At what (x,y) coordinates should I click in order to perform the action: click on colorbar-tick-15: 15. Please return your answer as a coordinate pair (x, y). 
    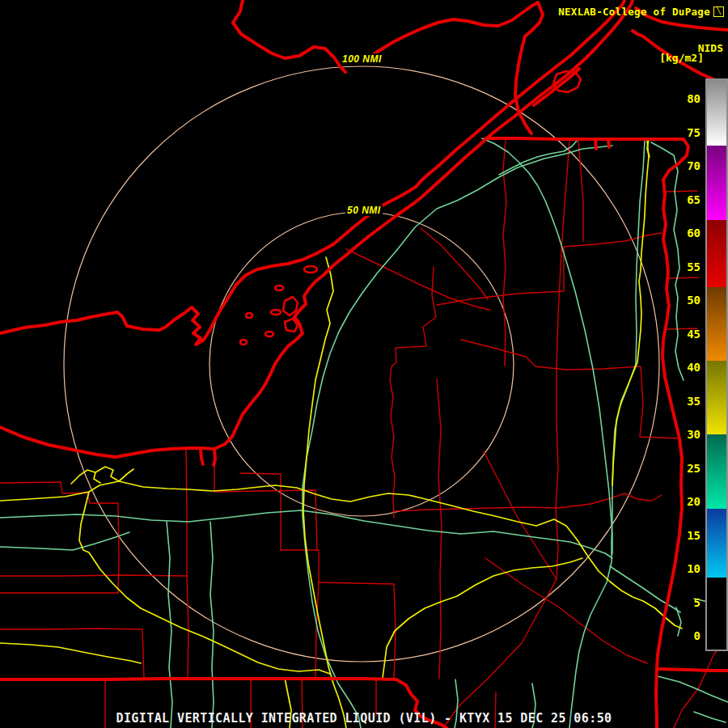
    Looking at the image, I should click on (676, 535).